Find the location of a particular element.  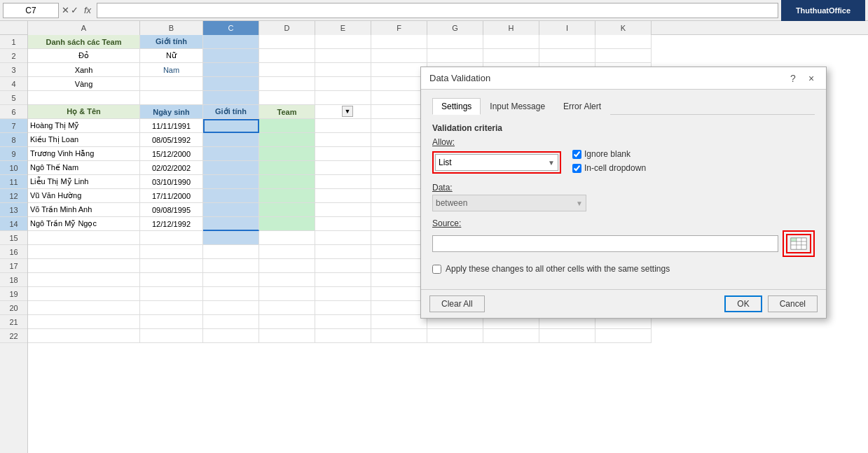

cell-f21 is located at coordinates (399, 322).